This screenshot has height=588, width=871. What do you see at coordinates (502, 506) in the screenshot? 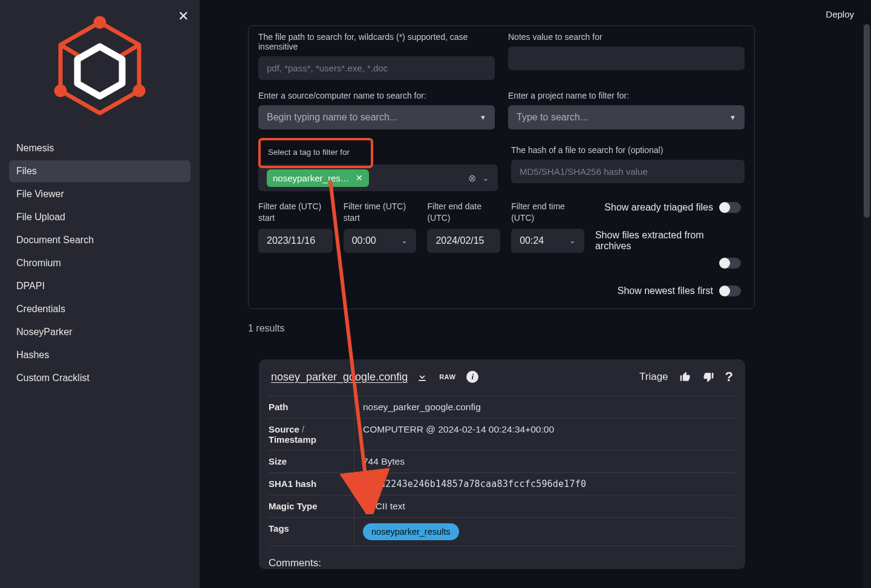
I see `detail-row-magic: Magic Type ASCII text` at bounding box center [502, 506].